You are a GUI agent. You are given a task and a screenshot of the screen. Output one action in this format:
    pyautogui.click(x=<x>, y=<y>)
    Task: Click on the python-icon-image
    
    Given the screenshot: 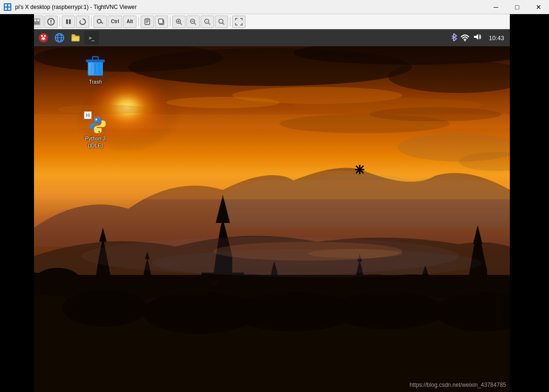 What is the action you would take?
    pyautogui.click(x=95, y=123)
    